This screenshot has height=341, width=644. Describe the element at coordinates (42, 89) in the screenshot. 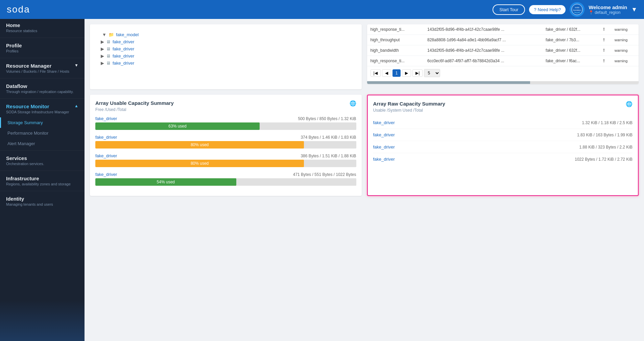

I see `sidebar-item-dataflow: Dataflow Through migration / replication…` at that location.